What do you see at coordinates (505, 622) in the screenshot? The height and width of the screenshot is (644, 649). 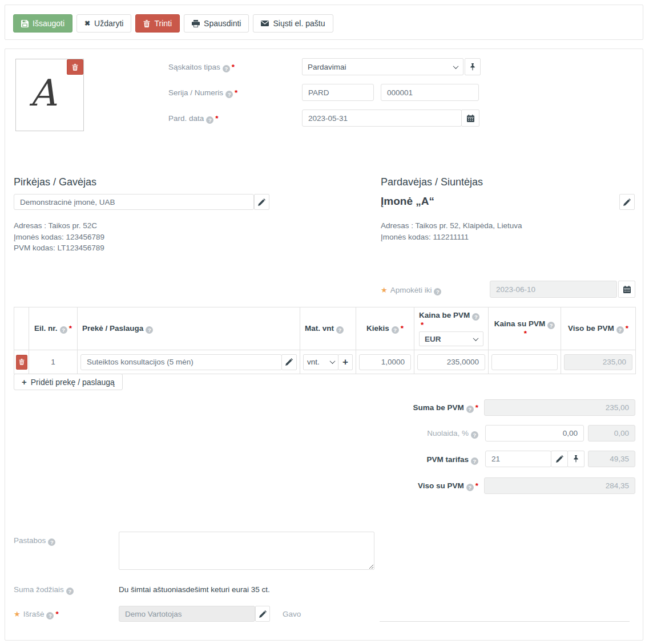 I see `received-signature-line` at bounding box center [505, 622].